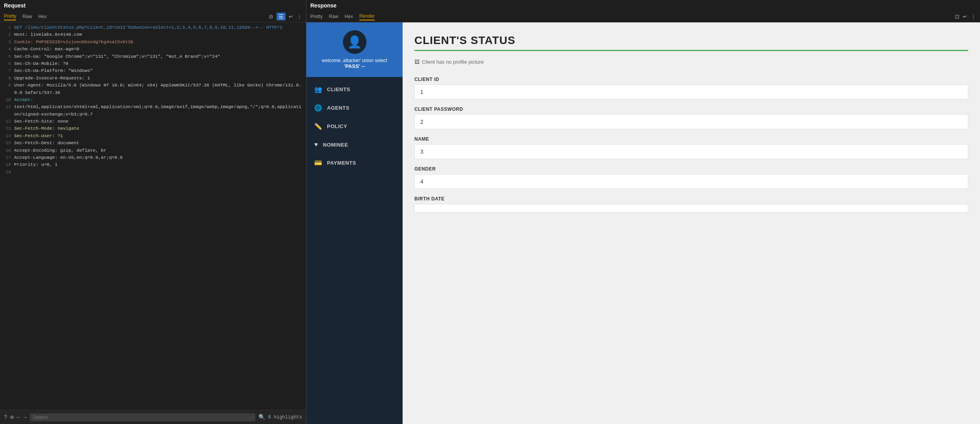 Image resolution: width=980 pixels, height=424 pixels. What do you see at coordinates (691, 208) in the screenshot?
I see `field-value-birth_date` at bounding box center [691, 208].